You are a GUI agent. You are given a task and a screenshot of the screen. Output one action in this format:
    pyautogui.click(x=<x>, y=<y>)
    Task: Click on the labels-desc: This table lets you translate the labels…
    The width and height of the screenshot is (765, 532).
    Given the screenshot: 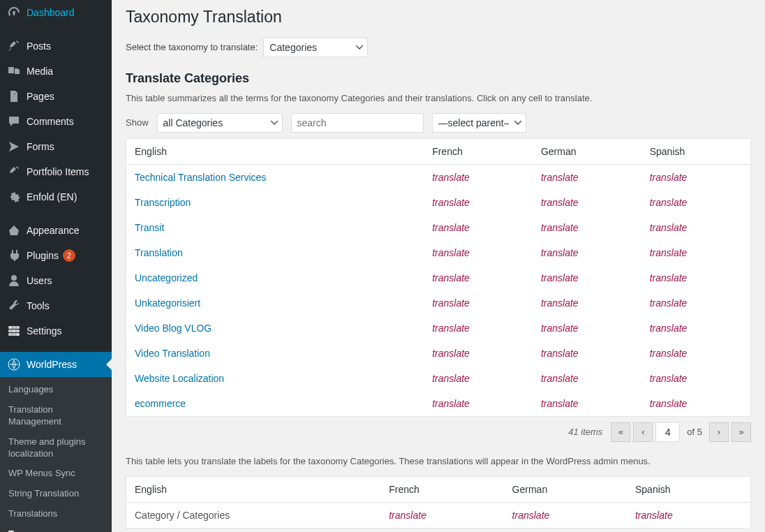 What is the action you would take?
    pyautogui.click(x=438, y=461)
    